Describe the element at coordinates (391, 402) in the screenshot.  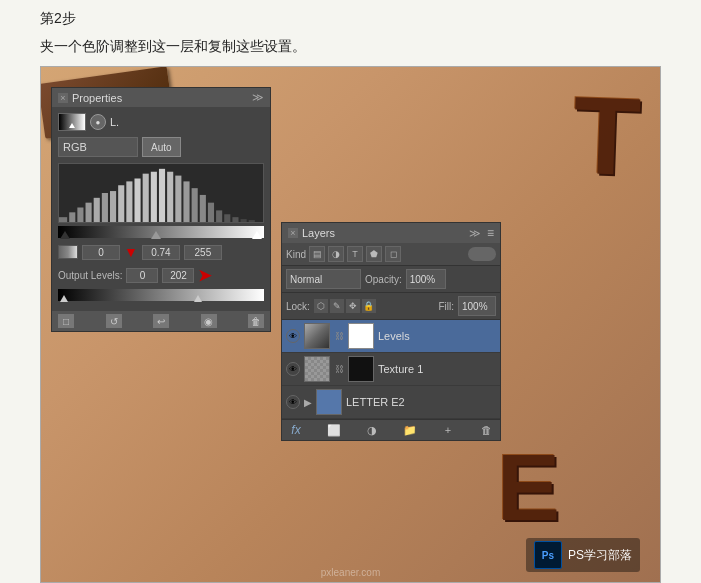
I see `layer-row-letter-e2: 👁 ▶ LETTER E2` at that location.